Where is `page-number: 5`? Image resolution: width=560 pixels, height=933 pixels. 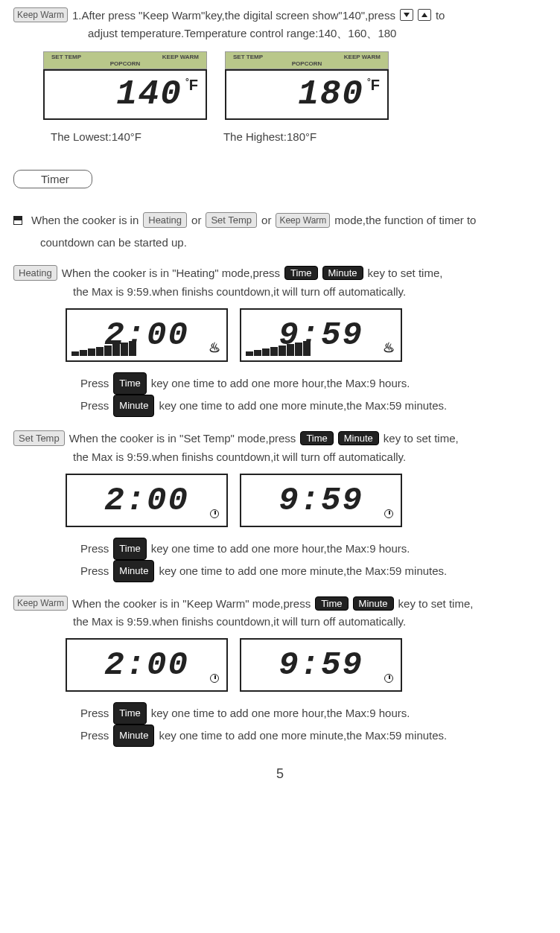
page-number: 5 is located at coordinates (280, 774).